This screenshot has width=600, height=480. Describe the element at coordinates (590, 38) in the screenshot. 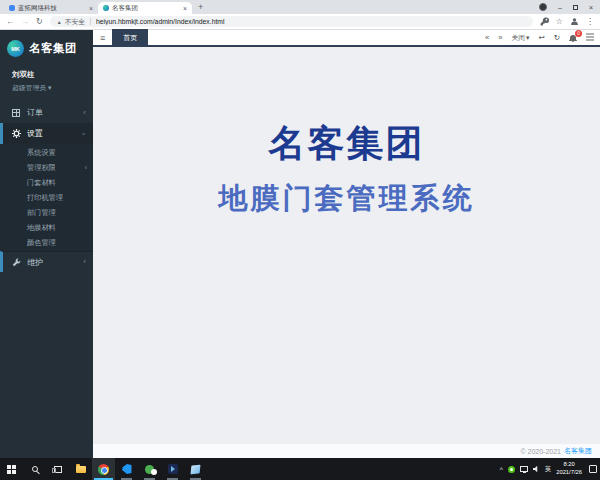

I see `menu-list-icon` at that location.